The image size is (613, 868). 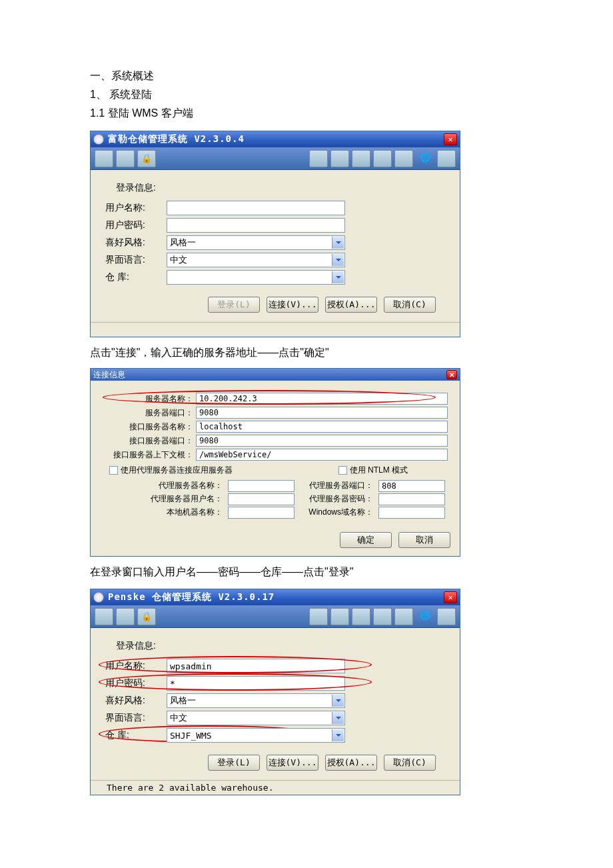 What do you see at coordinates (322, 455) in the screenshot?
I see `context-root-input` at bounding box center [322, 455].